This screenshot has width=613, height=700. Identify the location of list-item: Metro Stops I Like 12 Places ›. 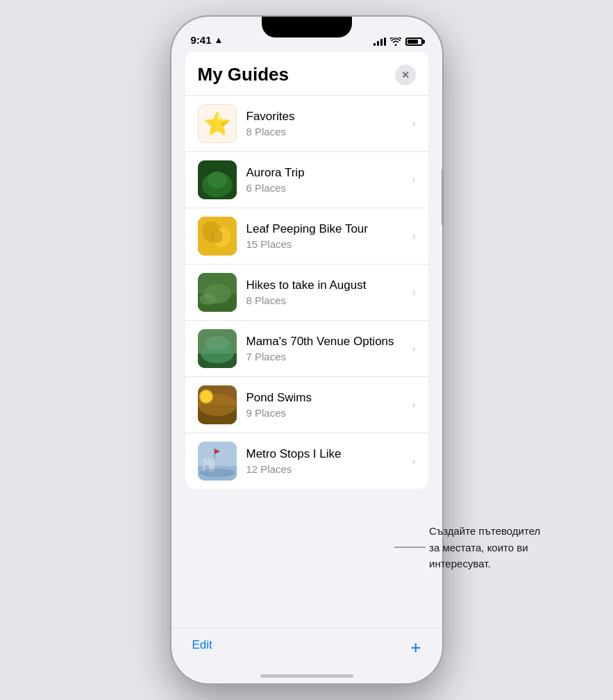
(307, 461).